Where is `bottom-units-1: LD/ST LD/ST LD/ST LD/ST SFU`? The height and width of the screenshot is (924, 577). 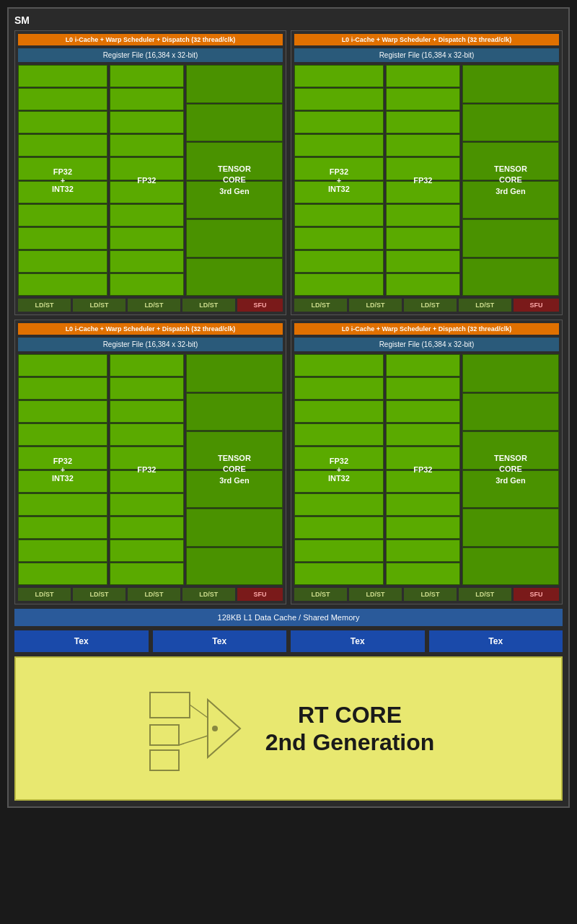
bottom-units-1: LD/ST LD/ST LD/ST LD/ST SFU is located at coordinates (150, 305).